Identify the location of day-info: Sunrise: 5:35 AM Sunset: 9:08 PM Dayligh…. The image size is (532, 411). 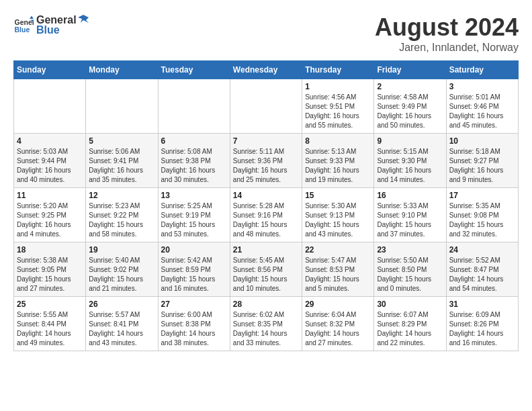
(482, 220).